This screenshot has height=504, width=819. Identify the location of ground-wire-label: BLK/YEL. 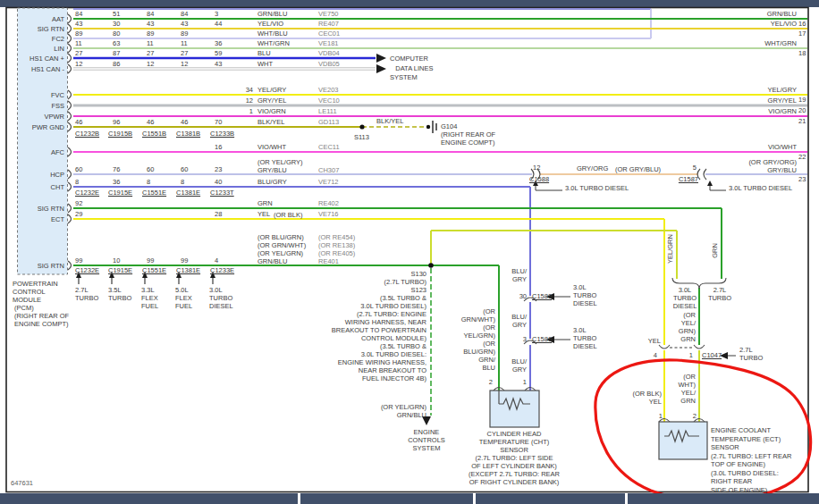
(394, 122).